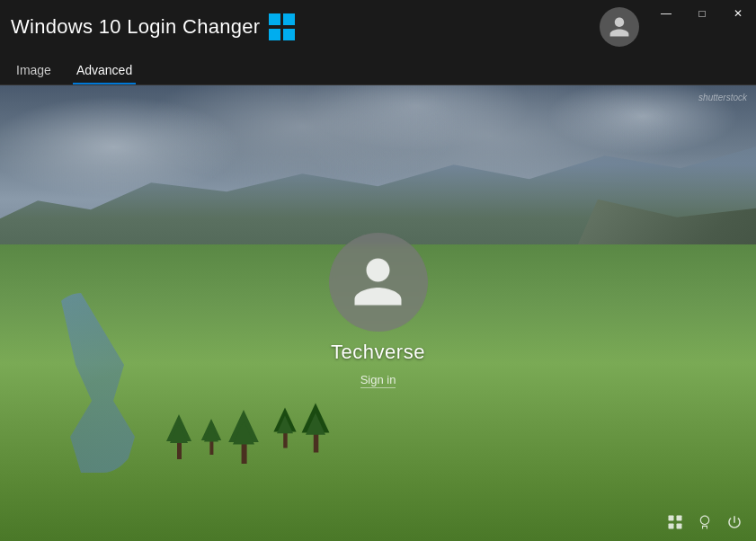 This screenshot has width=756, height=541. What do you see at coordinates (702, 13) in the screenshot?
I see `window-controls: — □ ✕` at bounding box center [702, 13].